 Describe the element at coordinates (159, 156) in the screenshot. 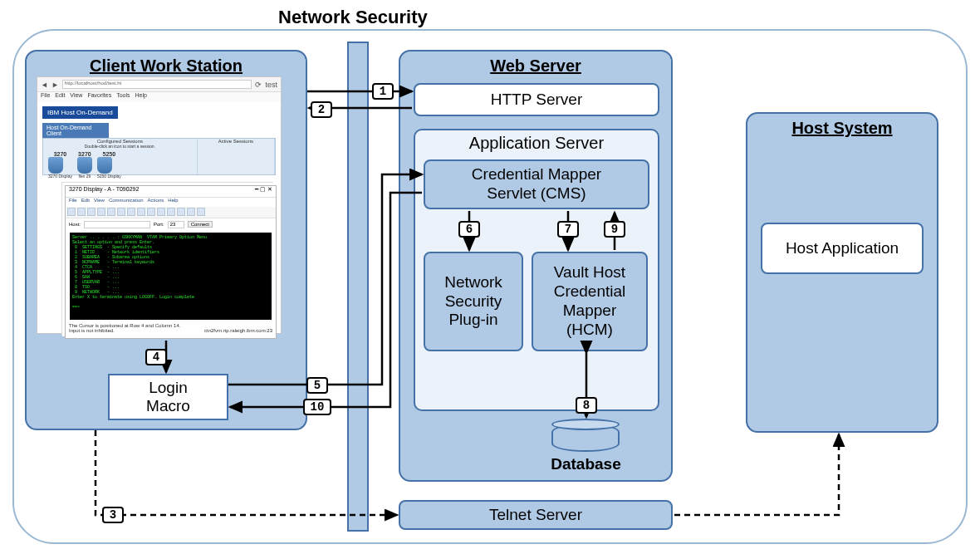

I see `sessions-panel: Configured Sessions Double-click an icon…` at that location.